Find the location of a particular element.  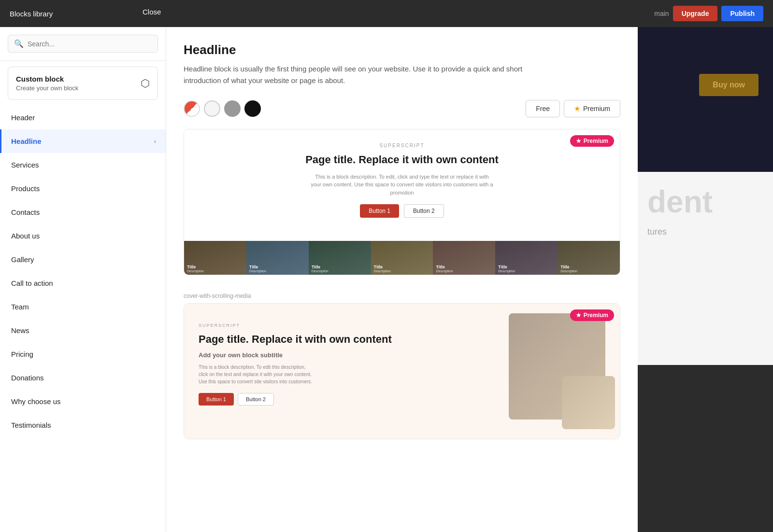

sidebar-item-label: Pricing is located at coordinates (22, 354).